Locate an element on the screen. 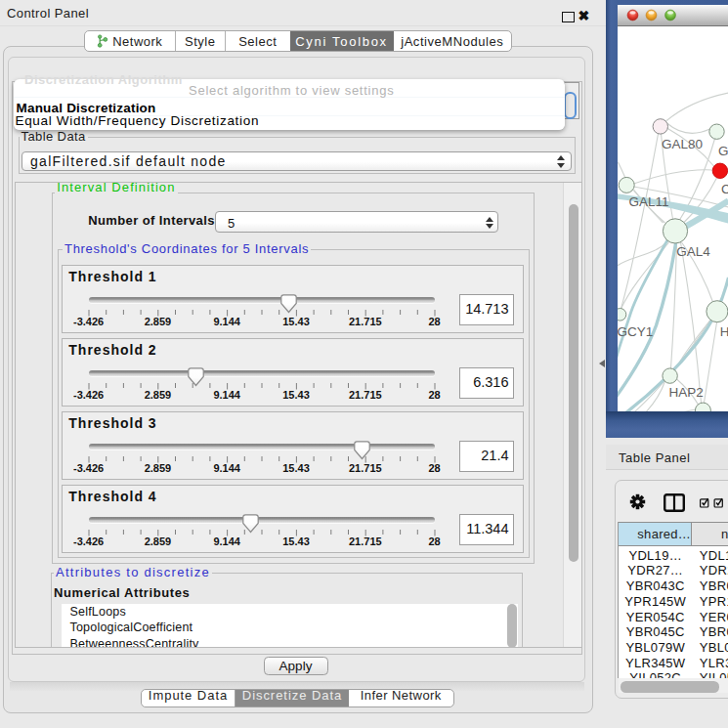 The image size is (728, 728). svg-text: GAL11 is located at coordinates (649, 201).